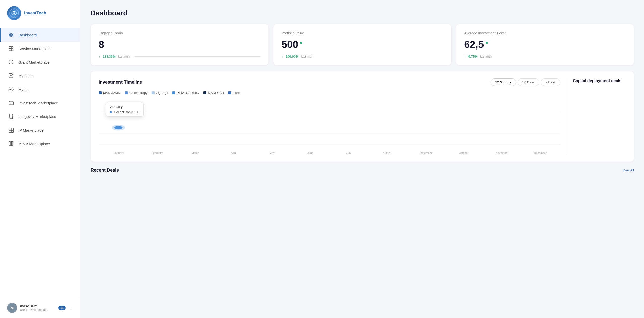 This screenshot has height=318, width=644. I want to click on sidebar-item-longevity-marketplace: Longevity Marketplace, so click(40, 116).